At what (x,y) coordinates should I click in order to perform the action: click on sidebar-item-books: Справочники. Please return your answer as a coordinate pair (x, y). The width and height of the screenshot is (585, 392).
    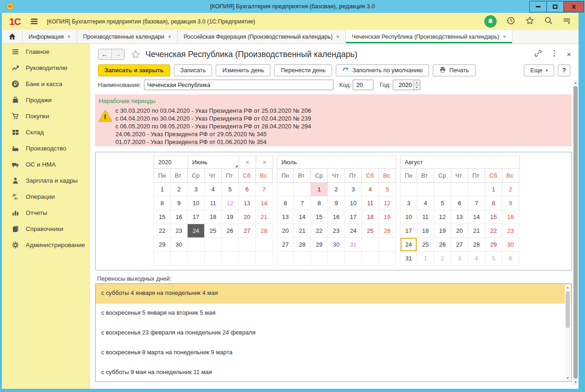
    Looking at the image, I should click on (46, 229).